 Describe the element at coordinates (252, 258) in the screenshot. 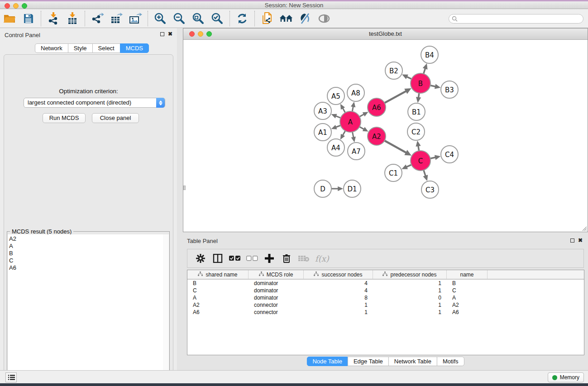

I see `deselect-all-icon` at that location.